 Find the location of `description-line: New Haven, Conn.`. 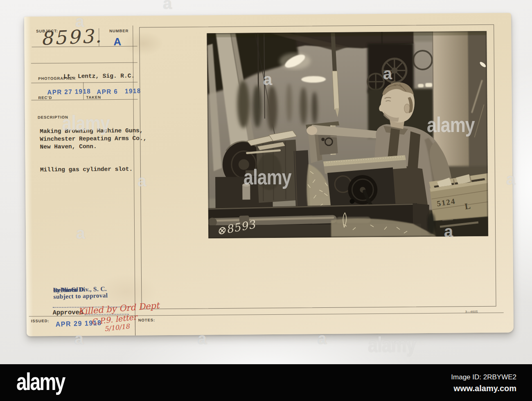

description-line: New Haven, Conn. is located at coordinates (68, 147).